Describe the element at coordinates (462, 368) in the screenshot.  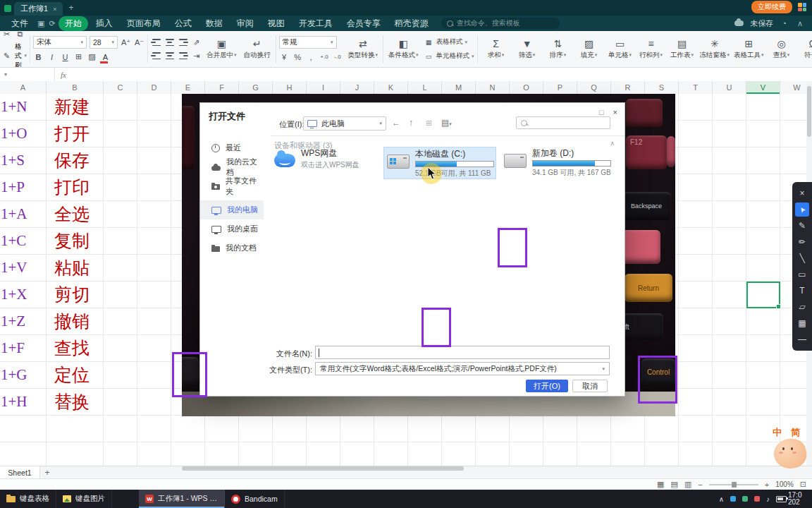
I see `filetype-select: 常用文件(文字Word格式;表格/Excel格式;演示/PowerPoint格式…` at that location.